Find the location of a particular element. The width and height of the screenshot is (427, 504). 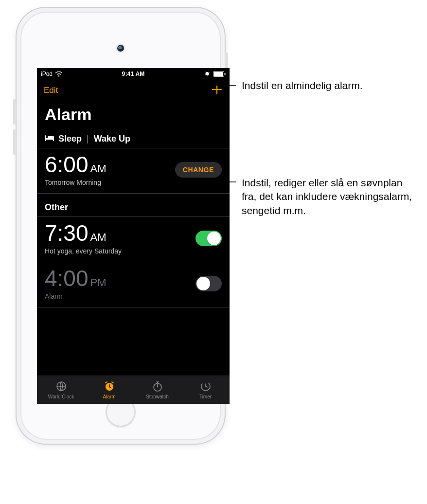

page-title: Alarm is located at coordinates (133, 116).